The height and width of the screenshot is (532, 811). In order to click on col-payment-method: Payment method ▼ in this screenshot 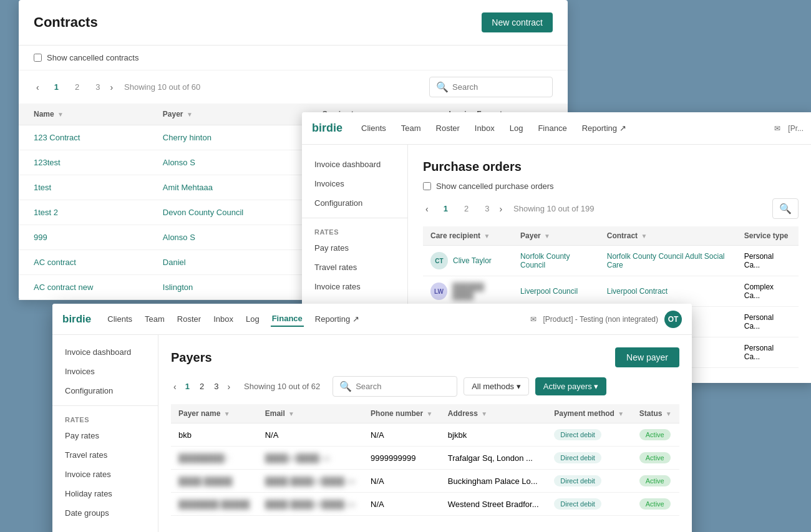, I will do `click(589, 414)`.